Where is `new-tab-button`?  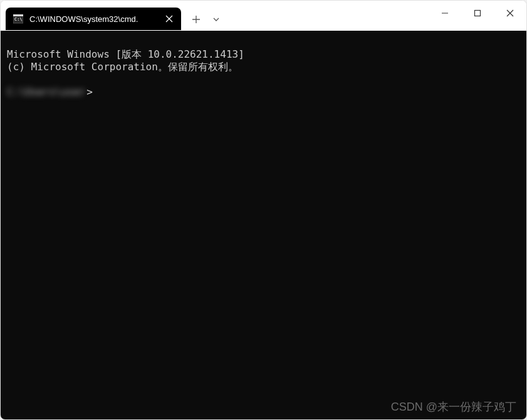 new-tab-button is located at coordinates (196, 19).